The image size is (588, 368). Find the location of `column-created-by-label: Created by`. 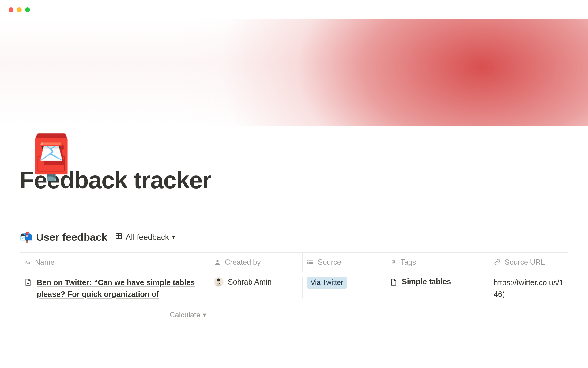

column-created-by-label: Created by is located at coordinates (243, 262).